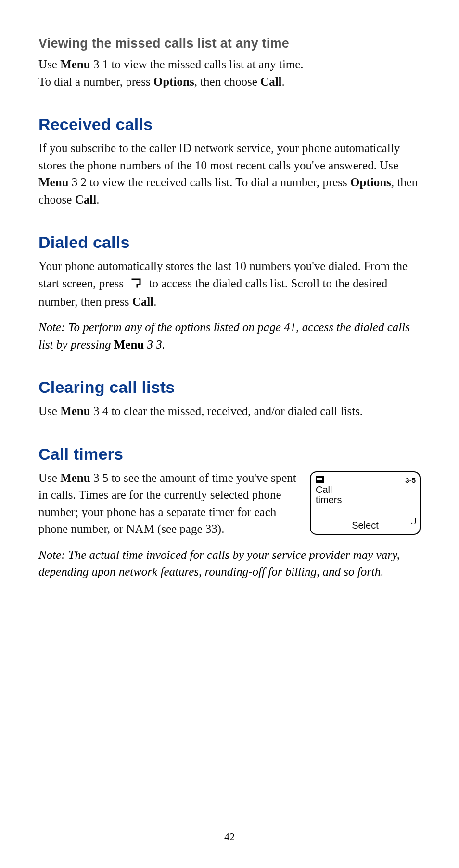 This screenshot has height=868, width=459. I want to click on heading-clearing: Clearing call lists, so click(230, 387).